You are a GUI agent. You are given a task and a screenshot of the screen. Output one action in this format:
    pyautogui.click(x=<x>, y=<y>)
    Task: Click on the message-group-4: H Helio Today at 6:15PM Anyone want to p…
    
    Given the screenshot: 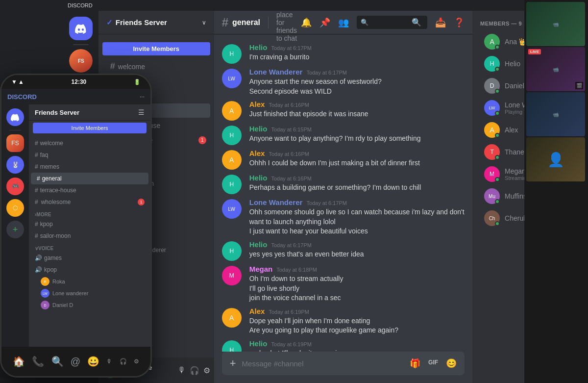 What is the action you would take?
    pyautogui.click(x=343, y=135)
    